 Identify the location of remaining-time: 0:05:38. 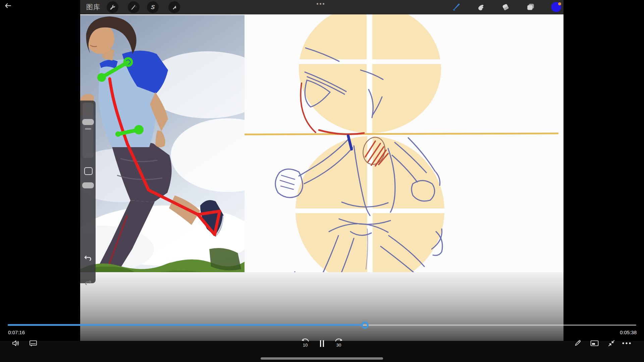
(627, 333).